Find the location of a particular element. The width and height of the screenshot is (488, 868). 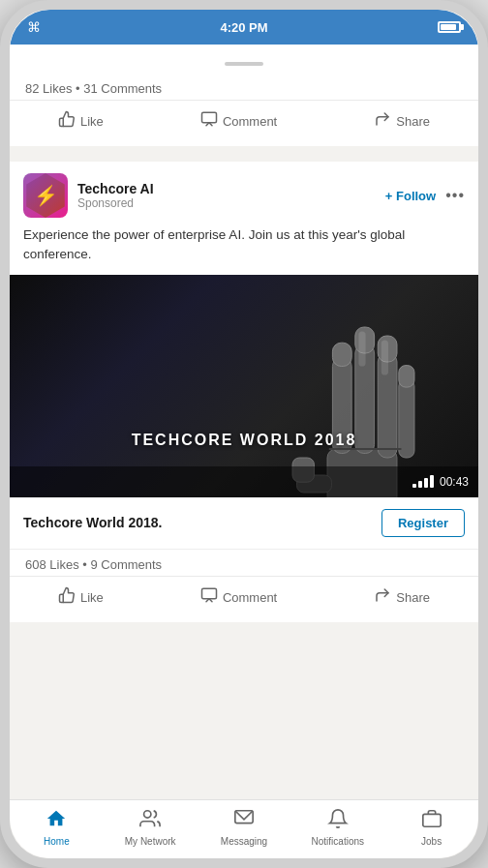

nav-notifications: Notifications is located at coordinates (338, 827).